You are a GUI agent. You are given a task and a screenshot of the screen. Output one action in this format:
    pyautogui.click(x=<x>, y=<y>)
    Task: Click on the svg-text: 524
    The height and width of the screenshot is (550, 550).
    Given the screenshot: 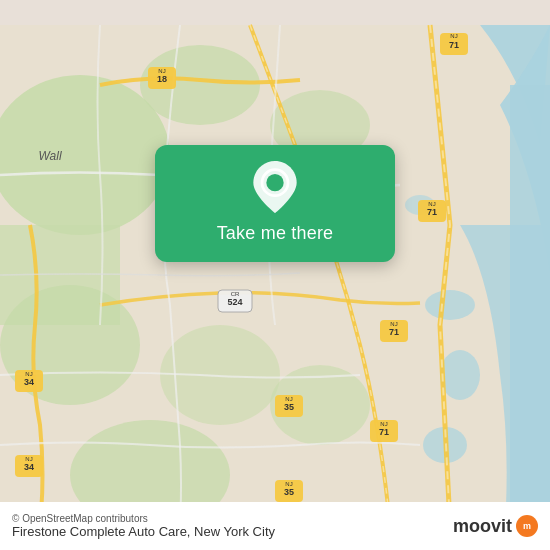 What is the action you would take?
    pyautogui.click(x=234, y=302)
    